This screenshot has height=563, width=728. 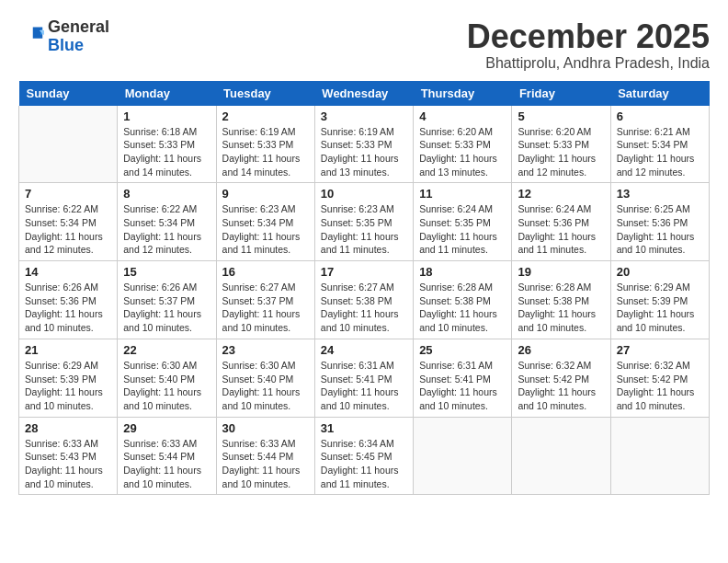 I want to click on calendar-cell: 9Sunrise: 6:23 AM Sunset: 5:34 PM Daylig…, so click(x=265, y=223).